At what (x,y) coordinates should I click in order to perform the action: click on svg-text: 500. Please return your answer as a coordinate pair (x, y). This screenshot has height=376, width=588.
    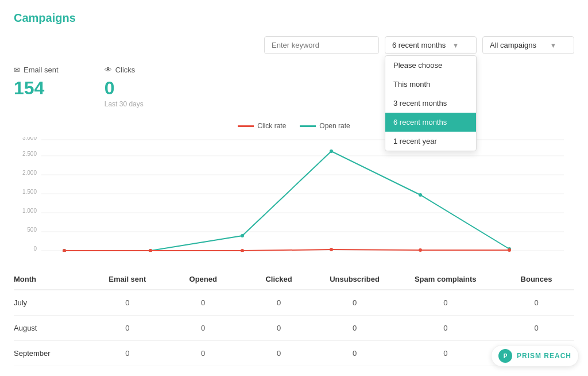
    Looking at the image, I should click on (32, 230).